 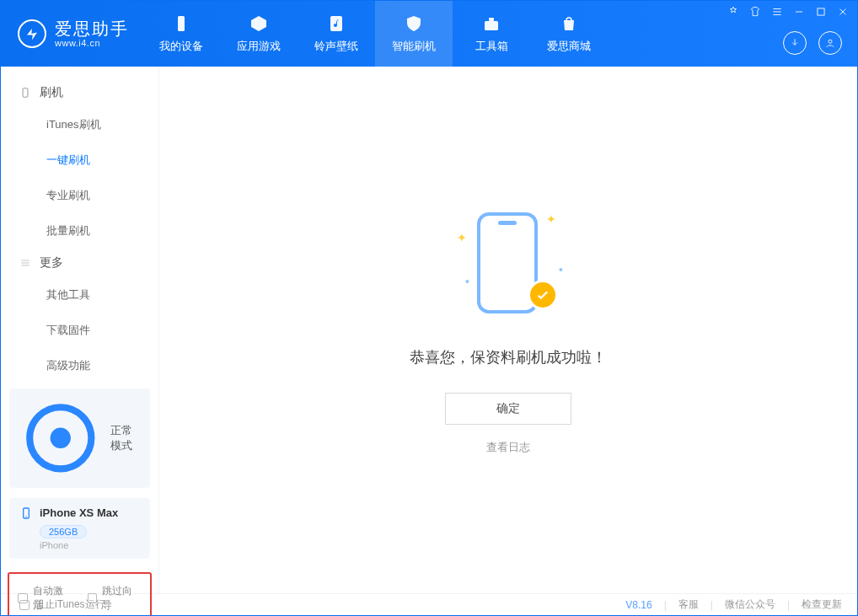 I want to click on view-log-link: 查看日志, so click(x=508, y=447).